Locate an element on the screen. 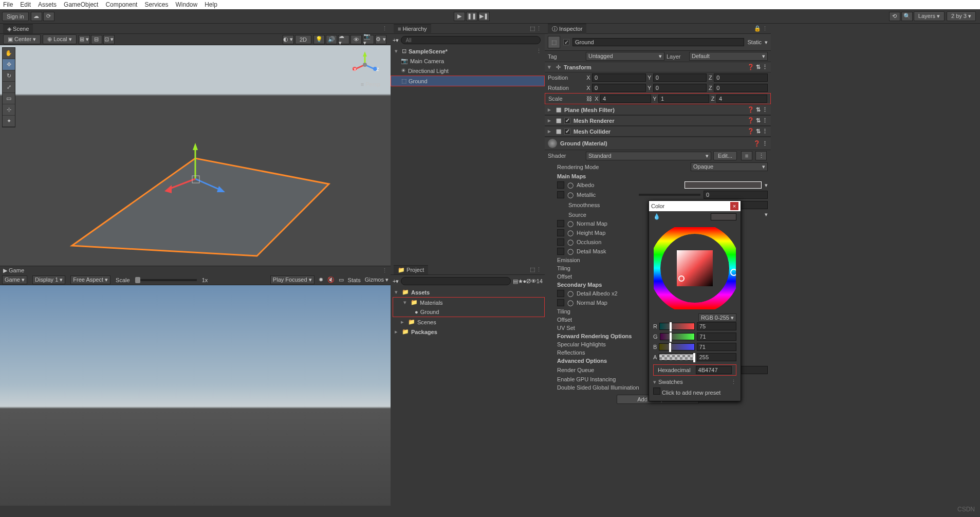 This screenshot has height=517, width=980. shader-dropdown: Standard▾ is located at coordinates (649, 156).